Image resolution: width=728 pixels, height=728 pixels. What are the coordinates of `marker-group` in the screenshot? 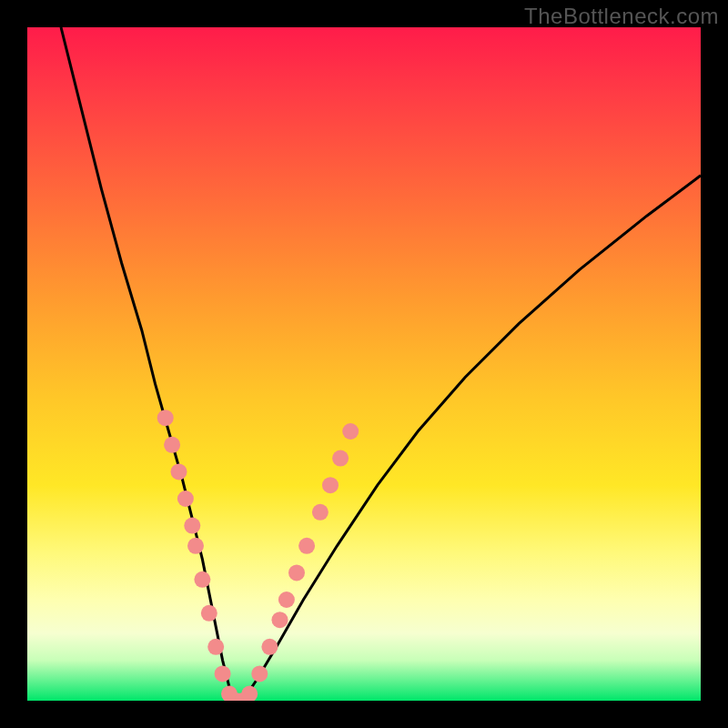 It's located at (258, 555).